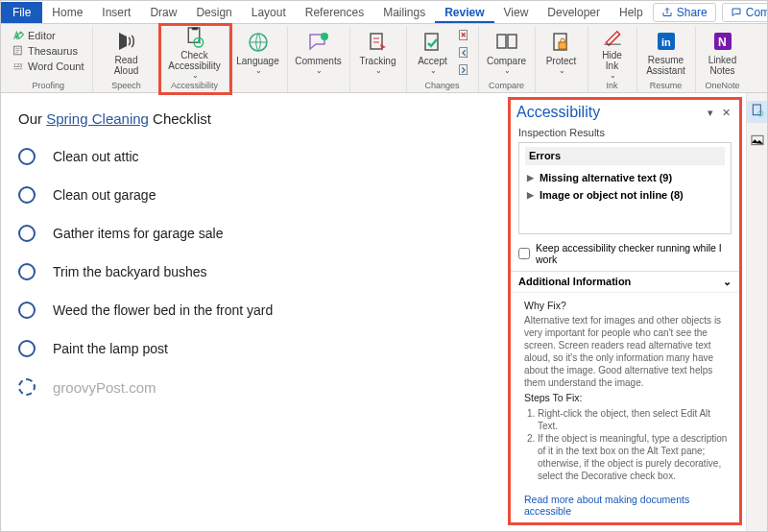 This screenshot has width=768, height=532. I want to click on tab-developer: Developer, so click(574, 12).